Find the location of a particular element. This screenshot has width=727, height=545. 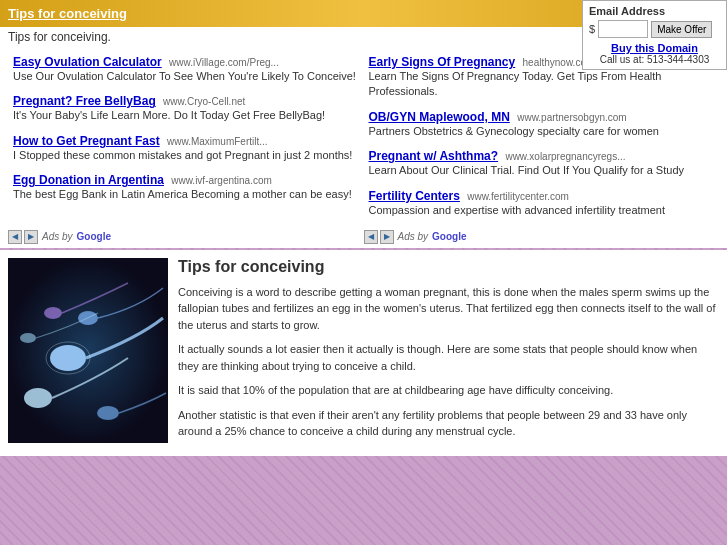

prev-arrow-r: ◀ is located at coordinates (371, 237).